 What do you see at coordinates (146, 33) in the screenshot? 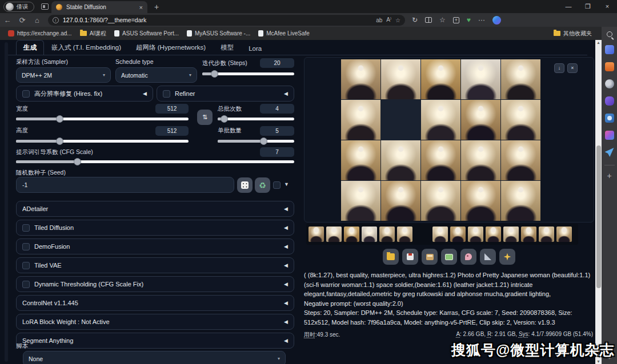
I see `bookmark-item: ASUS Software Port...` at bounding box center [146, 33].